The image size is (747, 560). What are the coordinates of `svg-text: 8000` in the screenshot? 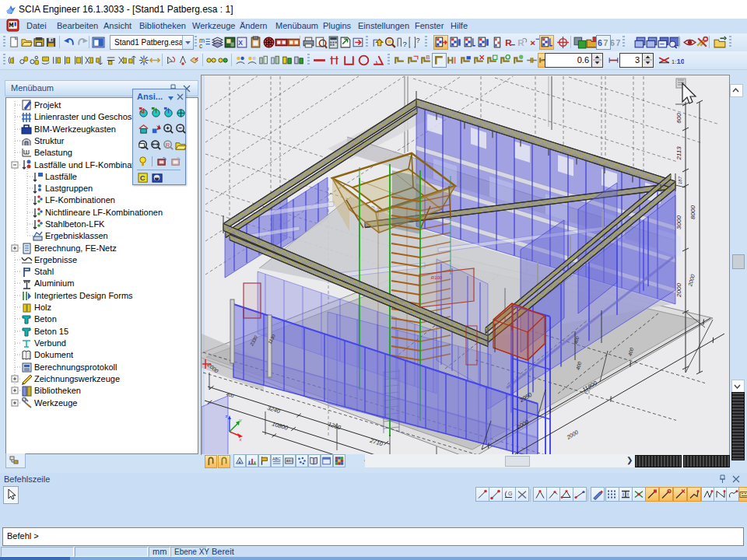 It's located at (693, 212).